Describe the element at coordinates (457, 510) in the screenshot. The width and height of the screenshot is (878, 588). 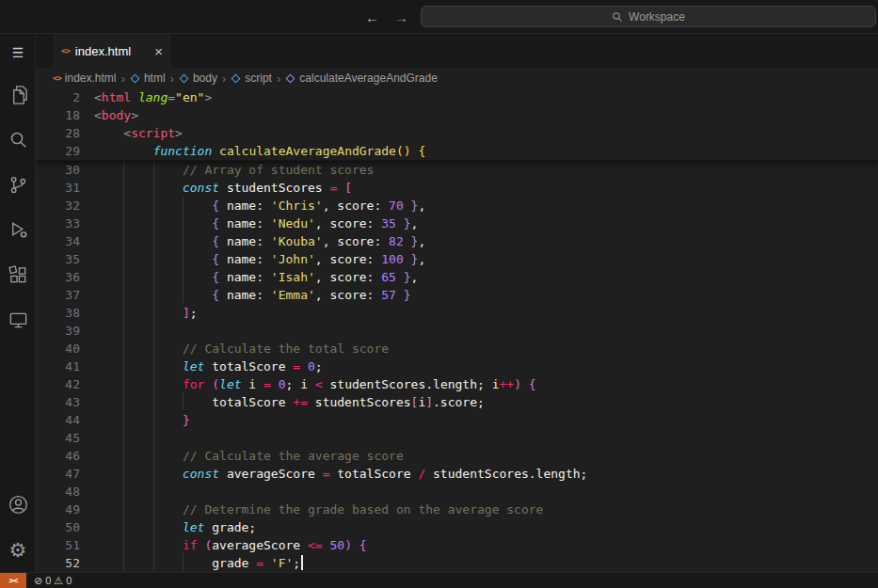
I see `code-line: 49 // Determine the grade based on the a…` at that location.